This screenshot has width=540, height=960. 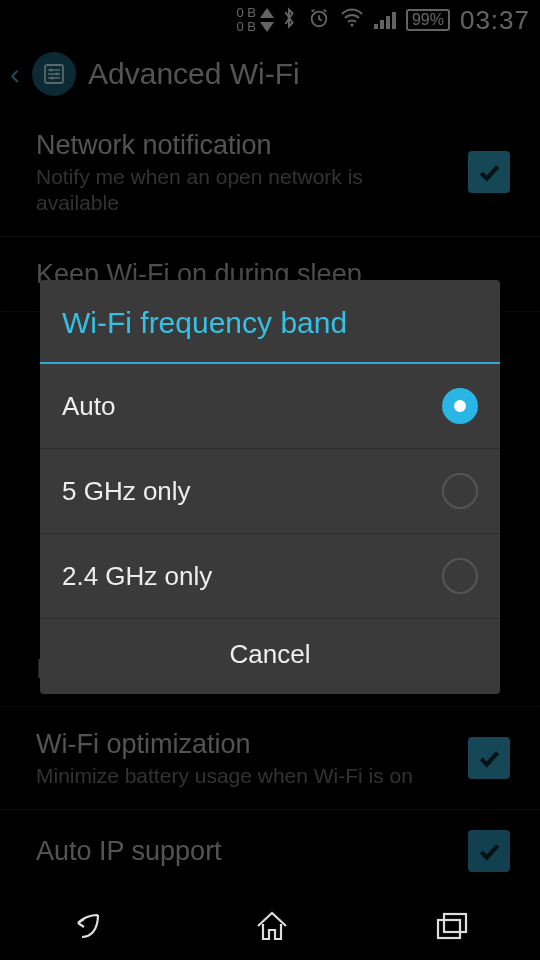 I want to click on nav-home-icon, so click(x=272, y=928).